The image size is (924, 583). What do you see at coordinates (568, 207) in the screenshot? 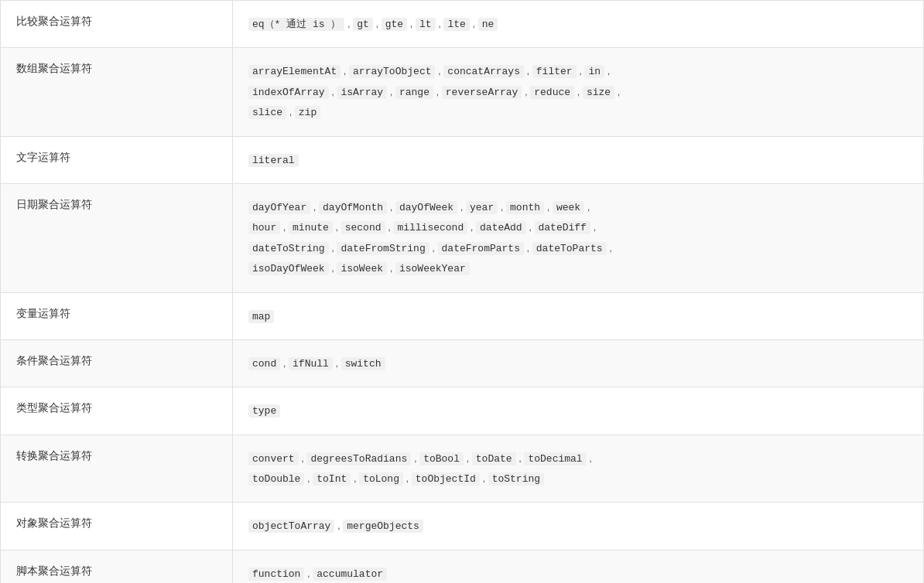
I see `code-token: week` at bounding box center [568, 207].